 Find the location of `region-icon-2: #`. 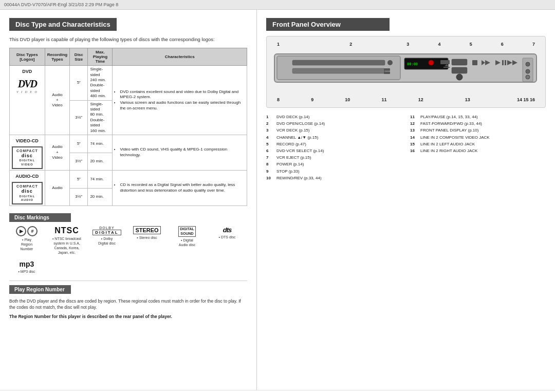

region-icon-2: # is located at coordinates (32, 231).